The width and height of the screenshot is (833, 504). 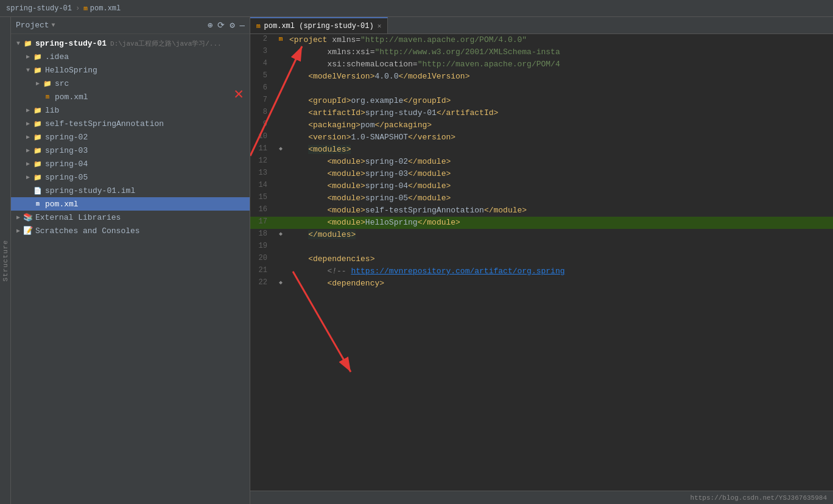 What do you see at coordinates (560, 65) in the screenshot?
I see `line-code: xsi:schemaLocation="http://maven.apache.…` at bounding box center [560, 65].